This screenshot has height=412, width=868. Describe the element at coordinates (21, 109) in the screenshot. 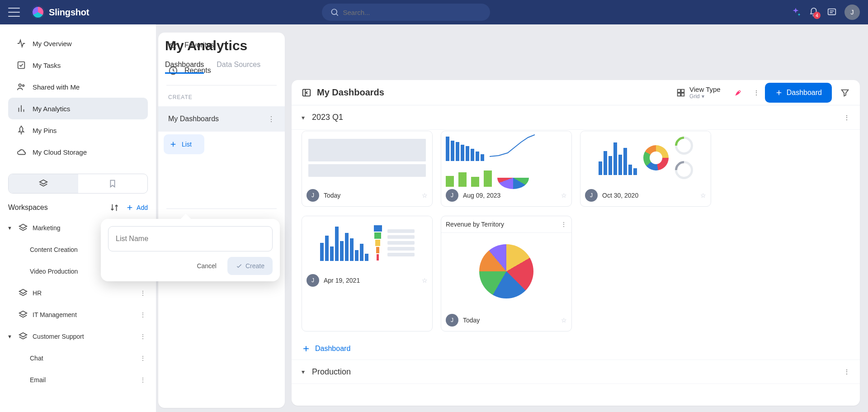

I see `bar-chart-icon` at that location.